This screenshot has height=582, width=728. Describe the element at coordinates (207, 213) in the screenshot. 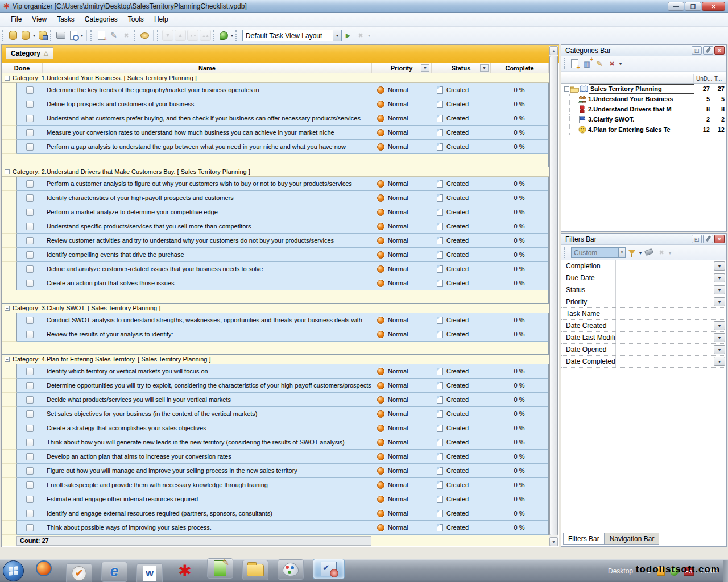

I see `task-name-cell: Perform a market analyze to determine yo…` at that location.